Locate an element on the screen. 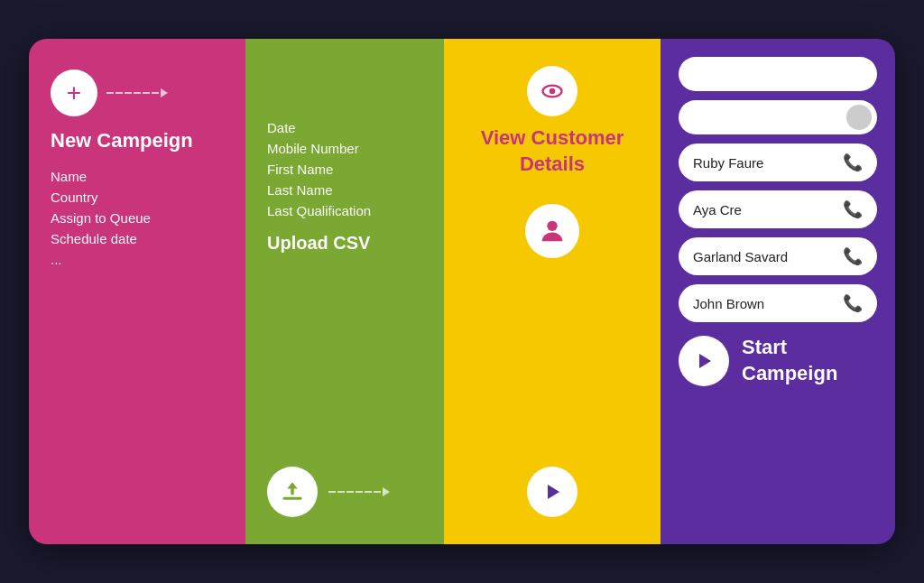 Image resolution: width=924 pixels, height=583 pixels. toggle-knob is located at coordinates (859, 117).